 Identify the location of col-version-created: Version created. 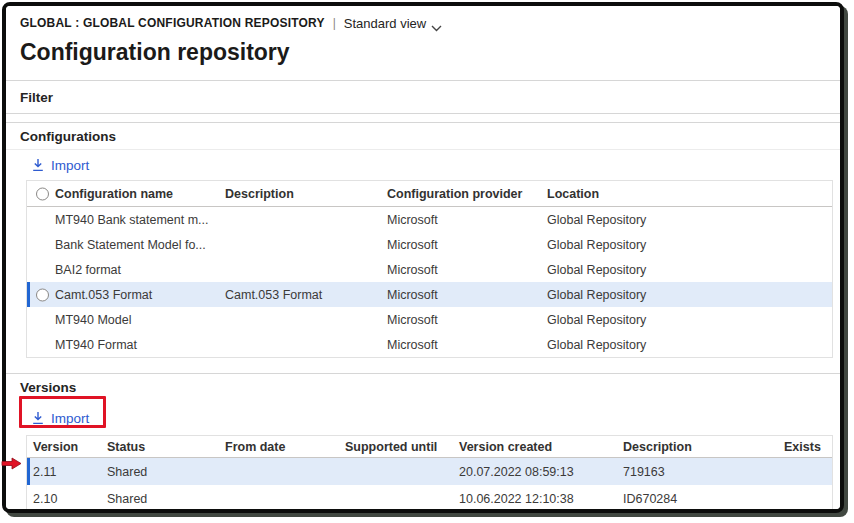
(506, 447).